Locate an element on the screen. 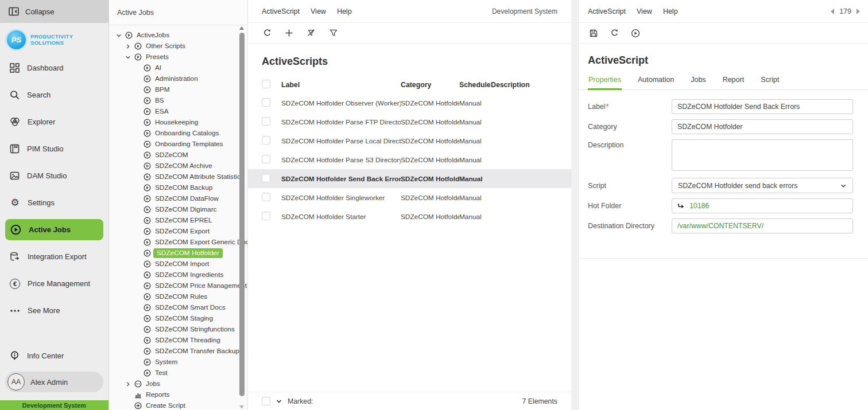 This screenshot has height=410, width=868. tree-item: SDZeCOM Import is located at coordinates (178, 264).